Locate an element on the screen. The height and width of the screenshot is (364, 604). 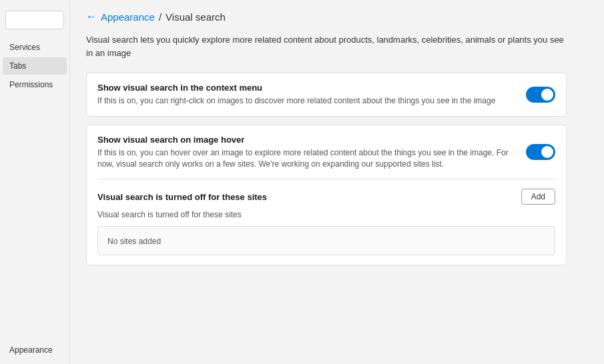
sidebar-item-permissions: Permissions is located at coordinates (35, 85).